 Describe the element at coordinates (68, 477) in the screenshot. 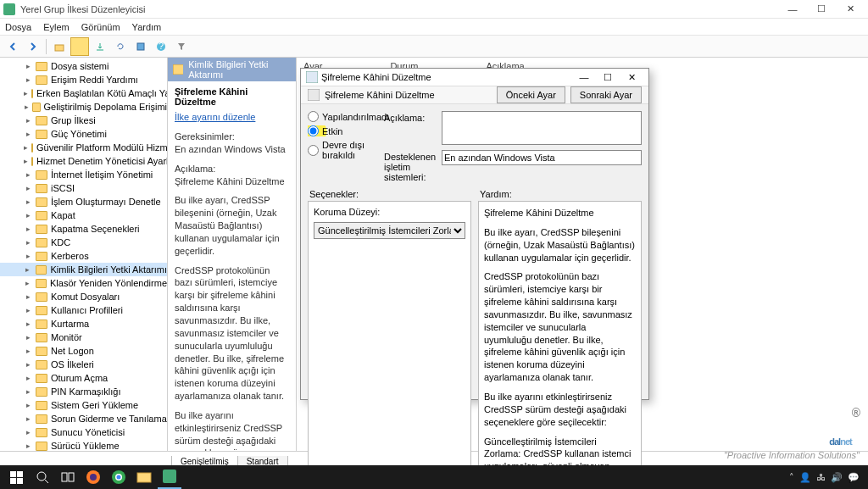

I see `taskbar-taskview-icon` at that location.